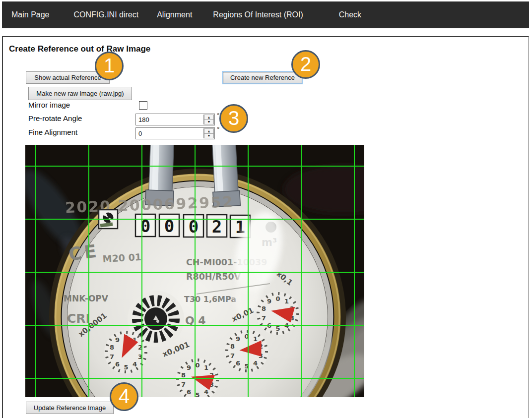 This screenshot has height=418, width=532. Describe the element at coordinates (170, 133) in the screenshot. I see `fine-alignment-input` at that location.